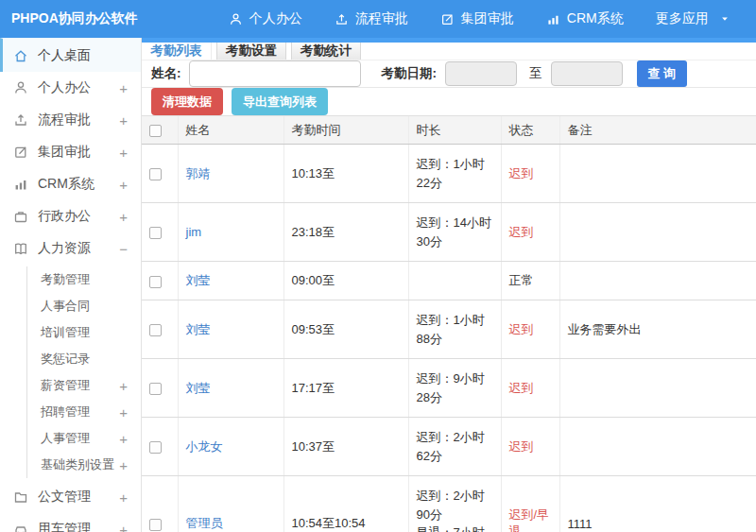  What do you see at coordinates (21, 527) in the screenshot?
I see `car-icon` at bounding box center [21, 527].